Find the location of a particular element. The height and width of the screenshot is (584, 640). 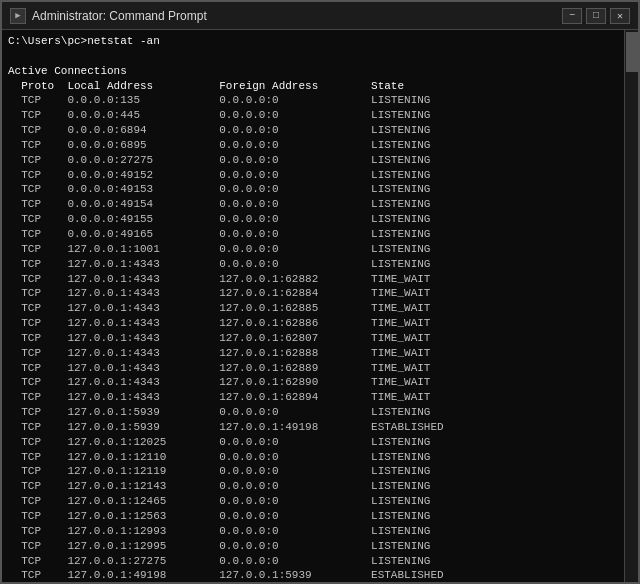

window-title: Administrator: Command Prompt is located at coordinates (120, 16).